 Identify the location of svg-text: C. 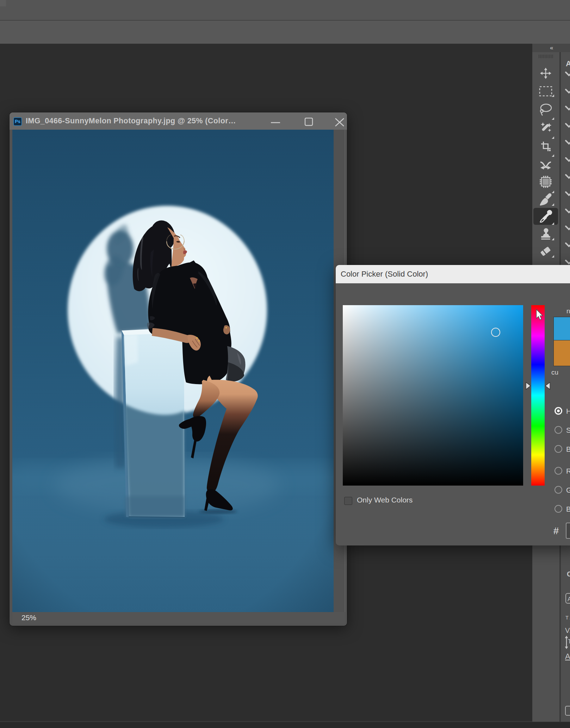
(569, 574).